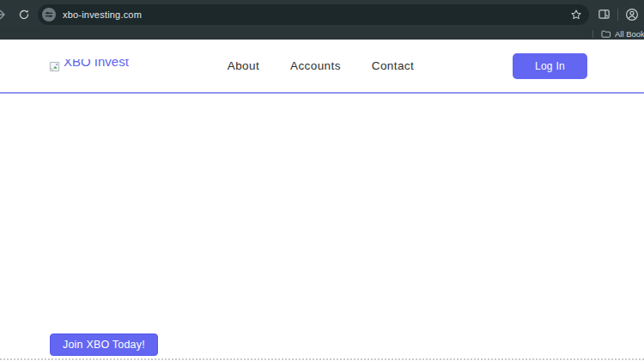 The height and width of the screenshot is (361, 644). What do you see at coordinates (313, 15) in the screenshot?
I see `address-bar: xbo-investing.com` at bounding box center [313, 15].